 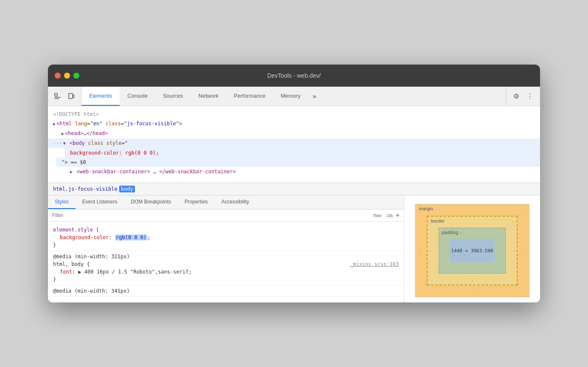 What do you see at coordinates (398, 215) in the screenshot?
I see `add-style-button: +` at bounding box center [398, 215].